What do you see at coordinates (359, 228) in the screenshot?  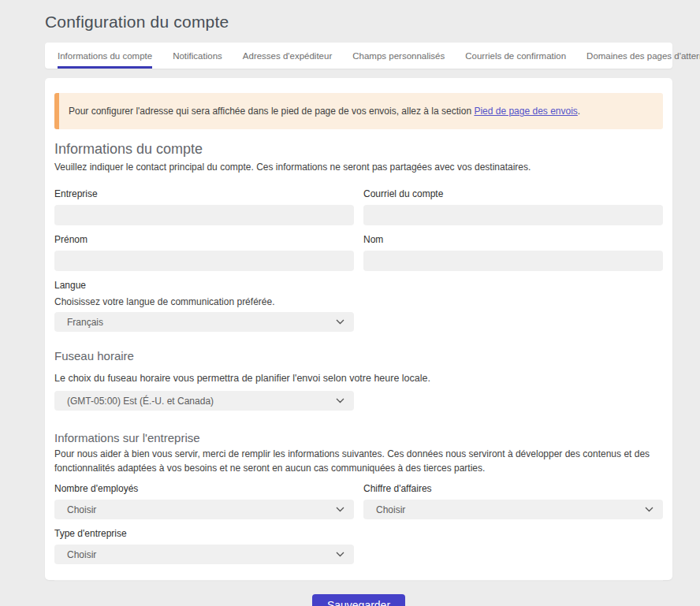 I see `account-fields-grid: Entreprise Courriel du compte Prénom Nom` at bounding box center [359, 228].